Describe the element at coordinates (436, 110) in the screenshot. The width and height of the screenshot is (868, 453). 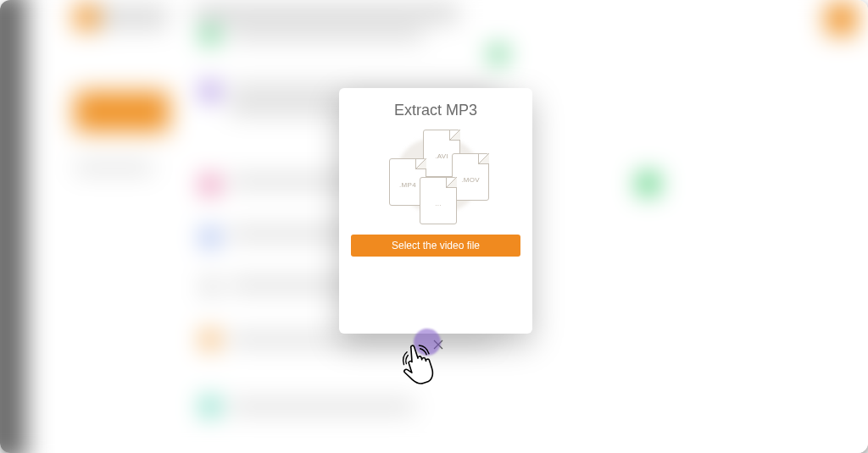
I see `dialog-title: Extract MP3` at that location.